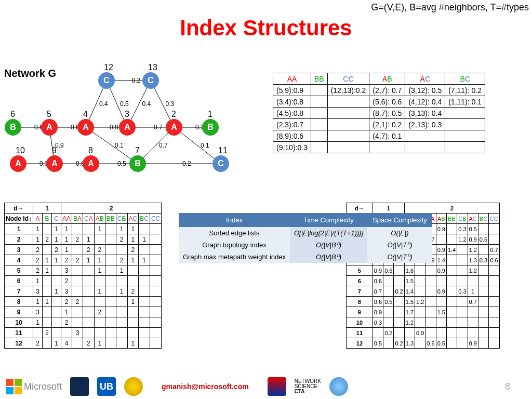 This screenshot has width=532, height=399. Describe the element at coordinates (205, 387) in the screenshot. I see `email: gmanish@microsoft.com` at that location.